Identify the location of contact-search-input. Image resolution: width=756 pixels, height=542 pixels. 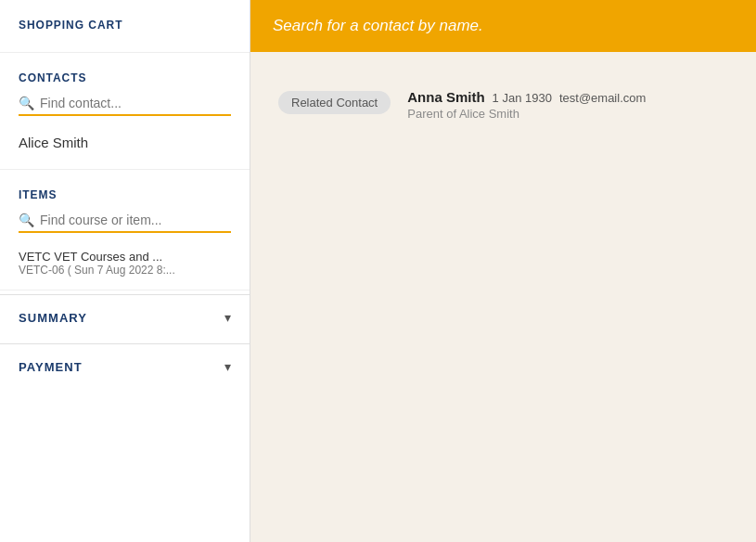
(135, 103).